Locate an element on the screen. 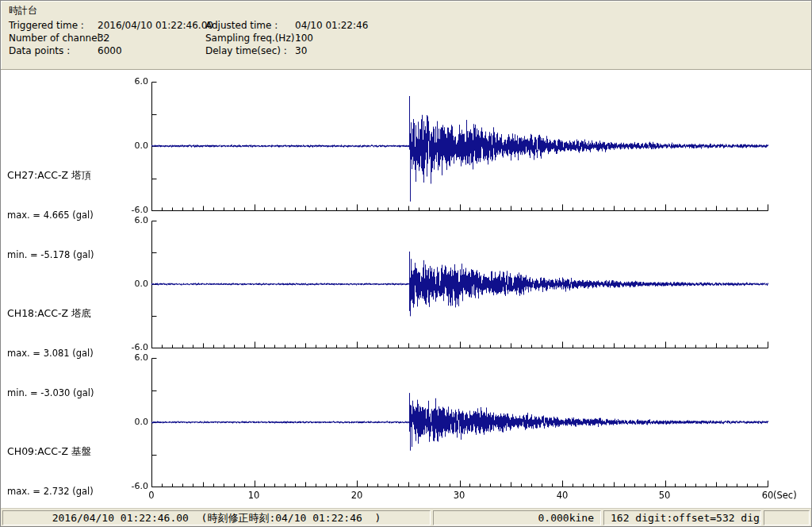 Image resolution: width=812 pixels, height=527 pixels. status-time-pane: 2016/04/10 01:22:46.00 (時刻修正時刻:04/10 01:… is located at coordinates (216, 517).